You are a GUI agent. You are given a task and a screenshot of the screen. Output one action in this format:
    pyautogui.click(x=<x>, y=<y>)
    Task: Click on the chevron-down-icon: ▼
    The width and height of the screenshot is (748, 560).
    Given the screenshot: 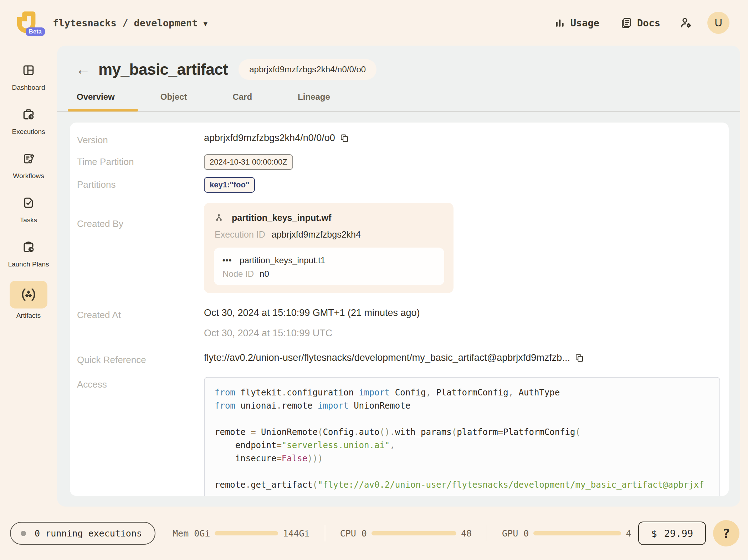 What is the action you would take?
    pyautogui.click(x=205, y=24)
    